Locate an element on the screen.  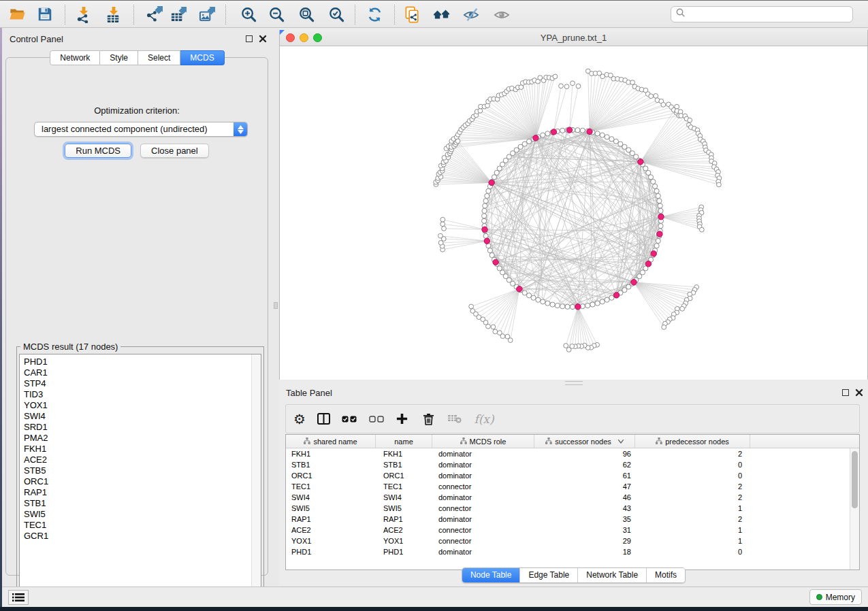
import-network-icon is located at coordinates (83, 14).